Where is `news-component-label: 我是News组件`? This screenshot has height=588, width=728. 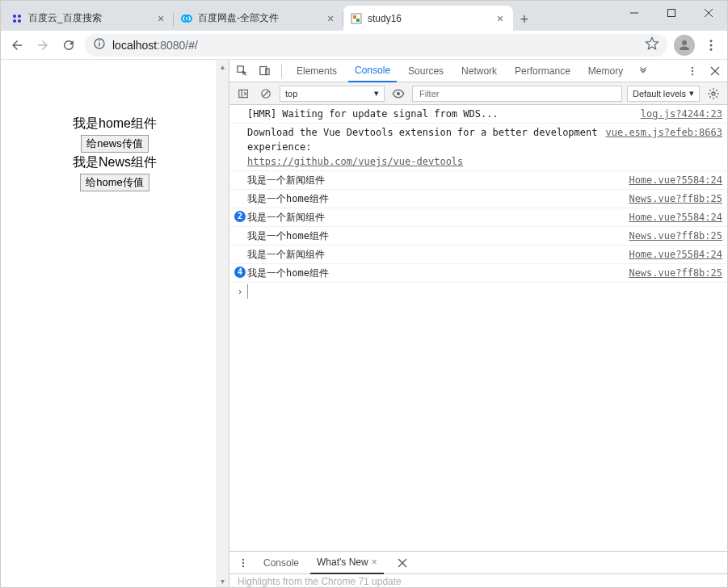 news-component-label: 我是News组件 is located at coordinates (115, 162).